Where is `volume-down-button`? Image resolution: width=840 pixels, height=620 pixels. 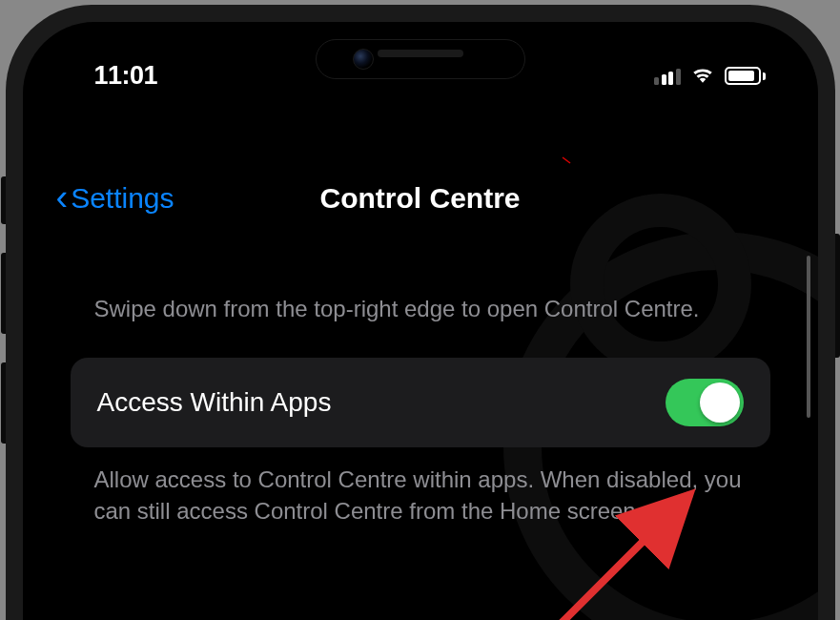
volume-down-button is located at coordinates (4, 403).